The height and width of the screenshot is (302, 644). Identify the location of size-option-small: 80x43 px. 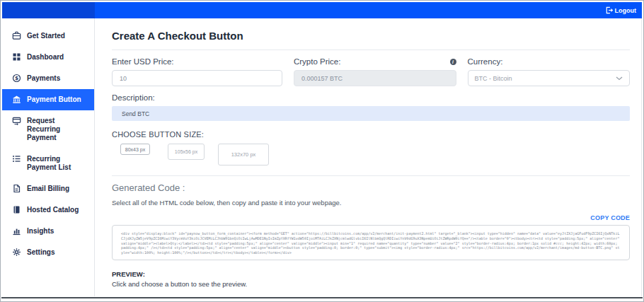
(135, 149).